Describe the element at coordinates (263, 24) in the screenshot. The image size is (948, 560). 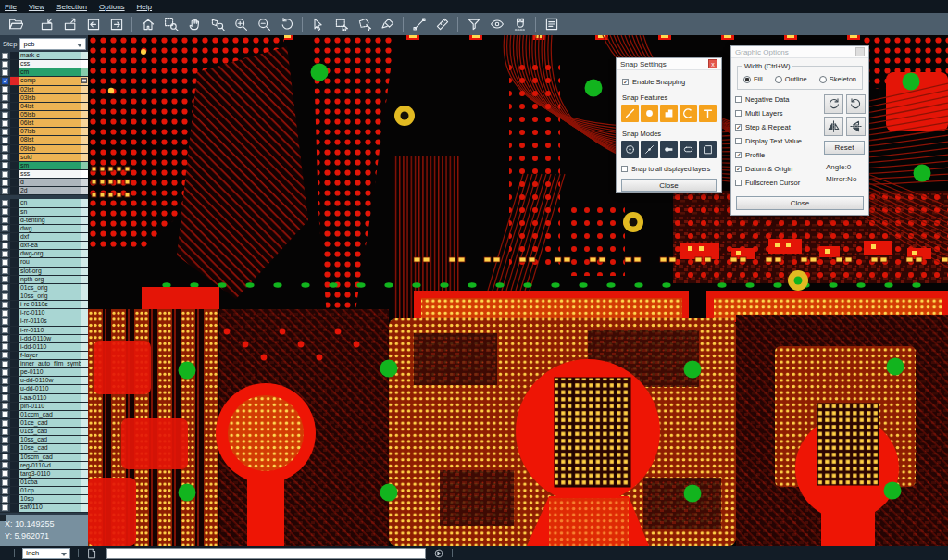
I see `zoom-out-button` at that location.